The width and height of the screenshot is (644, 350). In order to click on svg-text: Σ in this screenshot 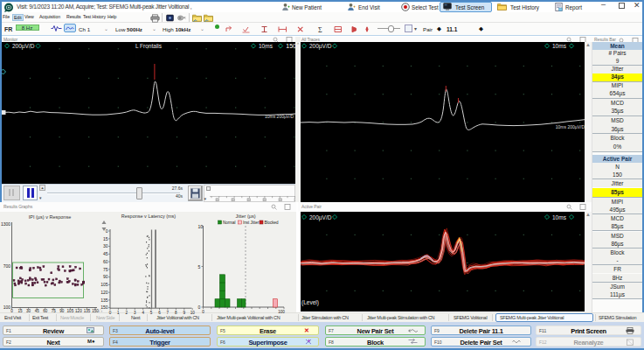, I will do `click(320, 30)`.